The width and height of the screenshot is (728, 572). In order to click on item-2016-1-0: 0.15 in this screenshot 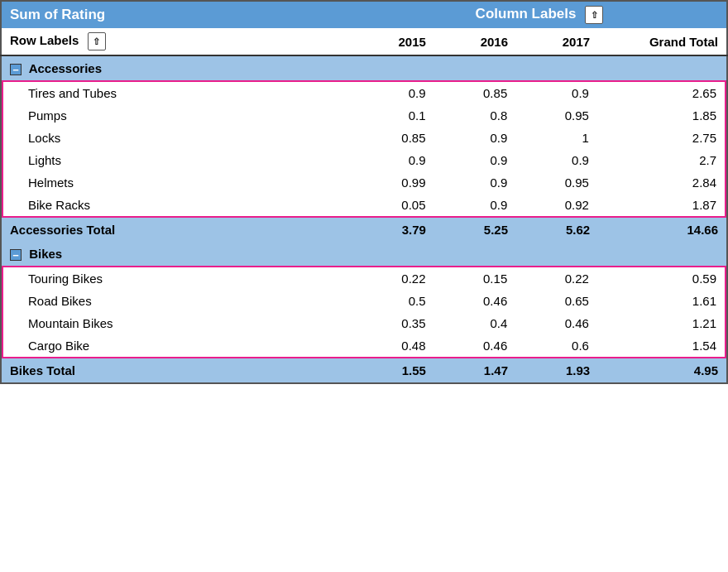, I will do `click(475, 278)`.